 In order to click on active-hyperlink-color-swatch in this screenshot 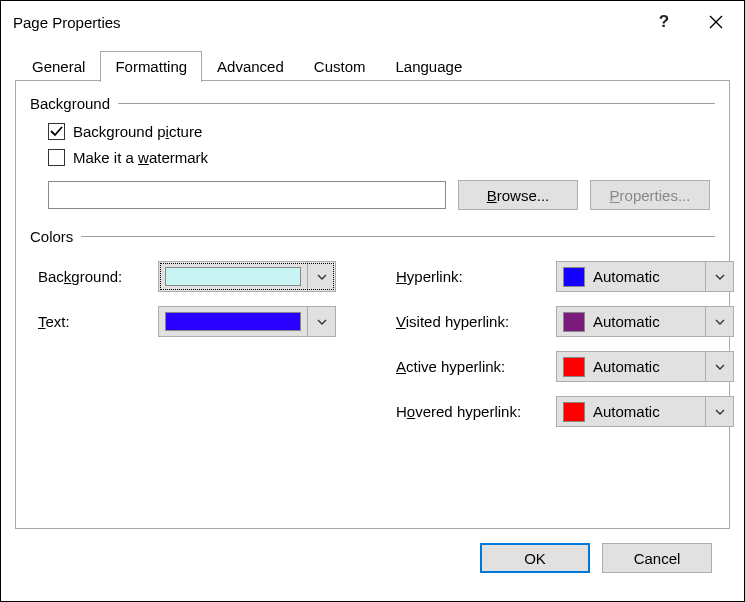, I will do `click(574, 367)`.